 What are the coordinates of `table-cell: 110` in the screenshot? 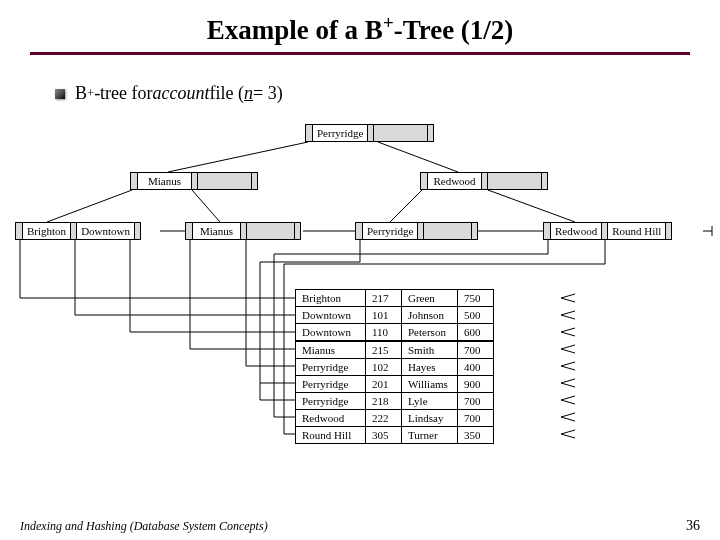 It's located at (384, 333).